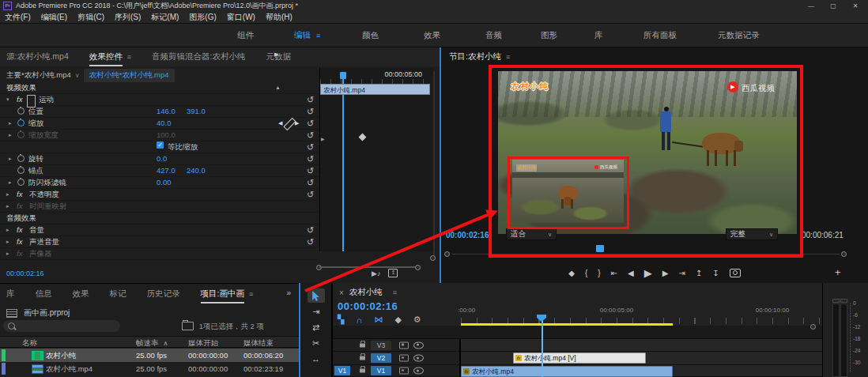 The image size is (868, 377). What do you see at coordinates (160, 183) in the screenshot?
I see `effect-row-防闪烁滤镜: ▸防闪烁滤镜0.00↺` at bounding box center [160, 183].